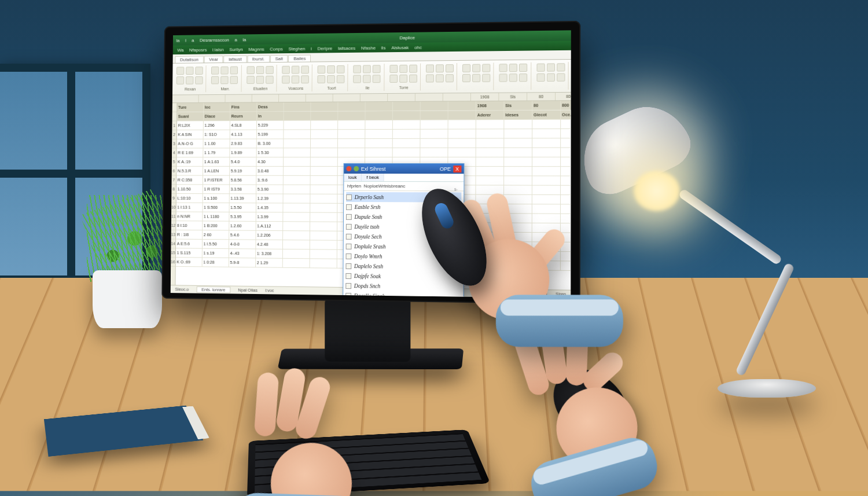 The height and width of the screenshot is (496, 868). I want to click on menu-item: Nfaposrs, so click(198, 50).